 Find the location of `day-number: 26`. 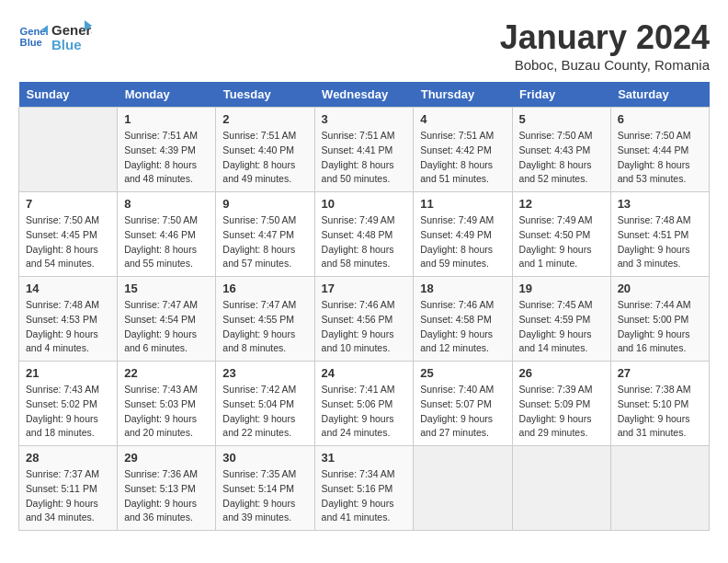

day-number: 26 is located at coordinates (562, 373).